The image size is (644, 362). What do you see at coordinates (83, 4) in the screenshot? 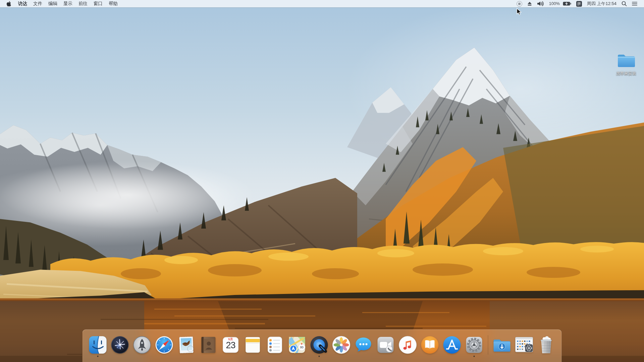
I see `menu-go: 前往` at bounding box center [83, 4].